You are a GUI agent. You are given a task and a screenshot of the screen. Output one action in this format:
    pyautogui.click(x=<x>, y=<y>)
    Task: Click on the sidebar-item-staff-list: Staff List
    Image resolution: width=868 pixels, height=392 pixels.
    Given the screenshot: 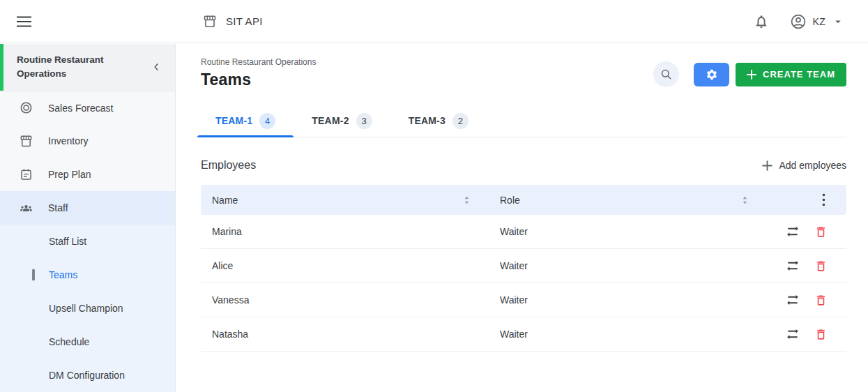 What is the action you would take?
    pyautogui.click(x=88, y=241)
    